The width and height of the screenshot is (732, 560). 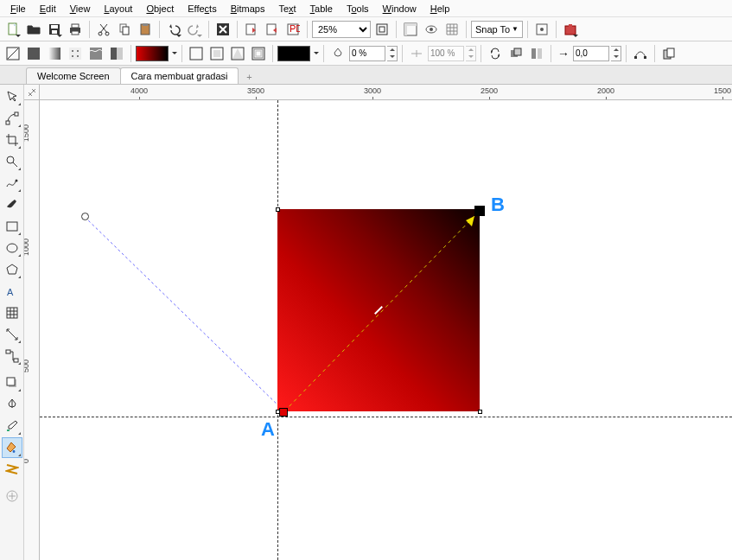 What do you see at coordinates (54, 29) in the screenshot?
I see `save-button` at bounding box center [54, 29].